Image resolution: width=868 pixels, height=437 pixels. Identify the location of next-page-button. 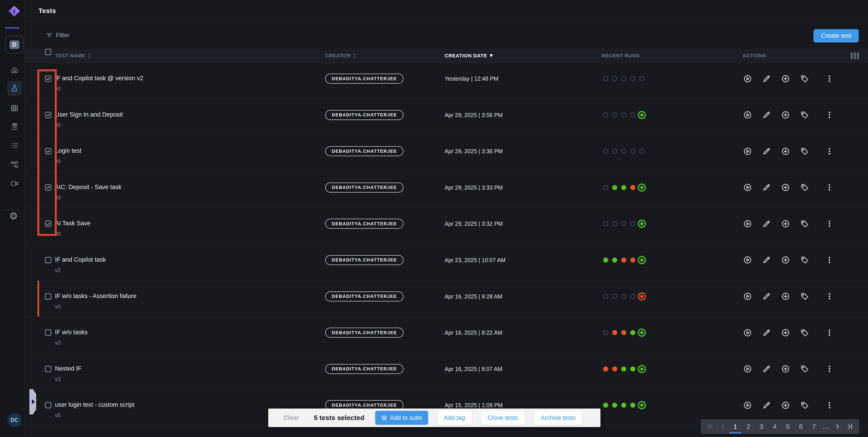
(838, 427).